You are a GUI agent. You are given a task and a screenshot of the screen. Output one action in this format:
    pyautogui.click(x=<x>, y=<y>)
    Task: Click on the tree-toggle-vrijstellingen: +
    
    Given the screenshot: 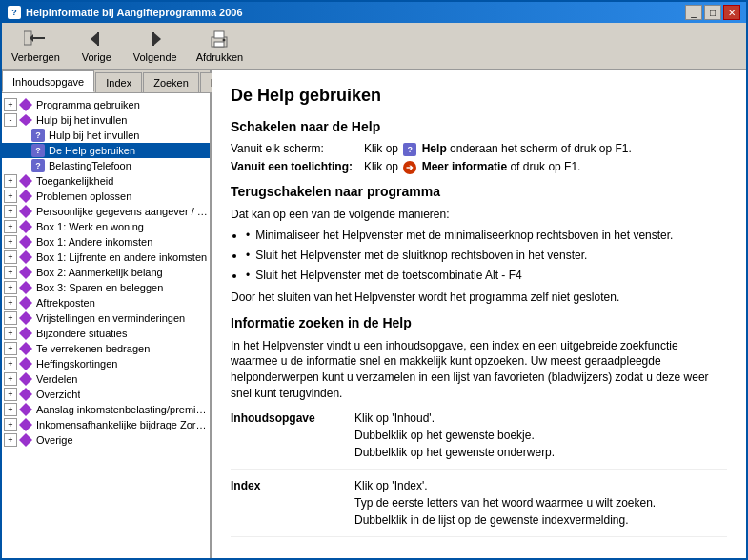 What is the action you would take?
    pyautogui.click(x=10, y=318)
    